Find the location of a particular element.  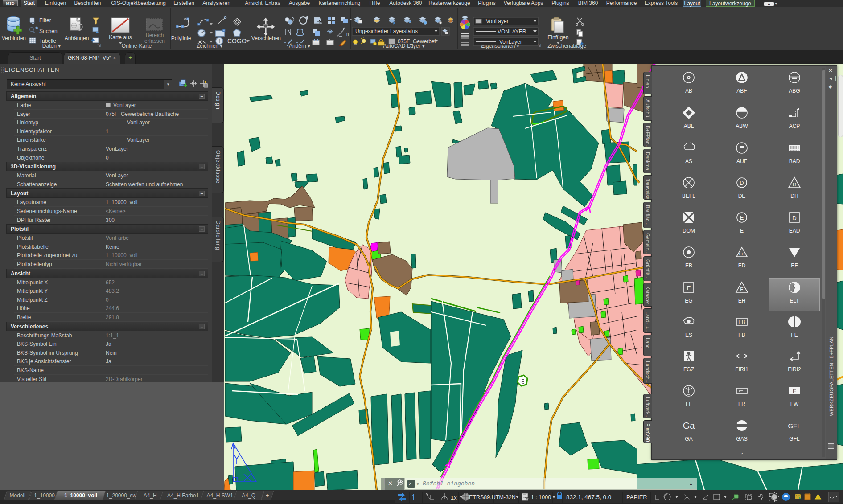

svg-text: GFL is located at coordinates (794, 426).